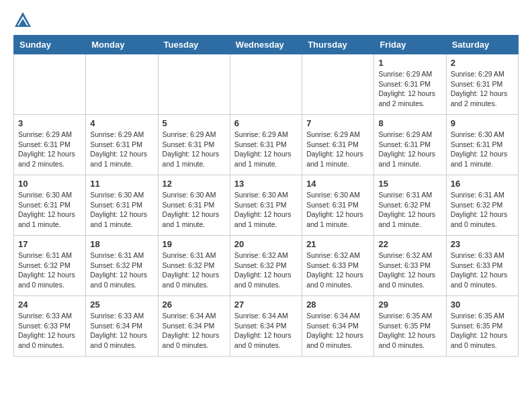 Image resolution: width=532 pixels, height=411 pixels. What do you see at coordinates (50, 305) in the screenshot?
I see `day-number: 24` at bounding box center [50, 305].